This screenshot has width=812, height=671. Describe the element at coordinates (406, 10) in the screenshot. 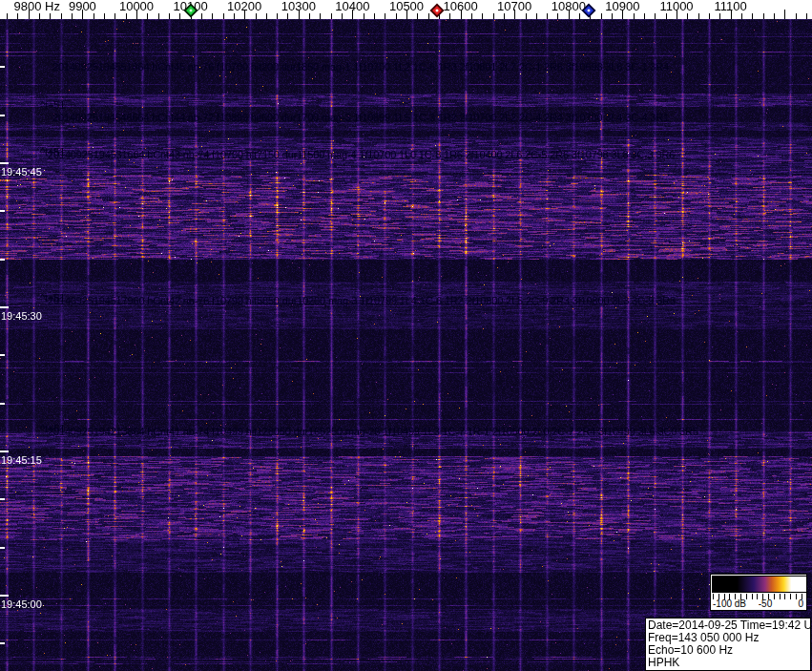

I see `frequency-ruler: 9800 Hz990010000101001020010300104001050…` at that location.